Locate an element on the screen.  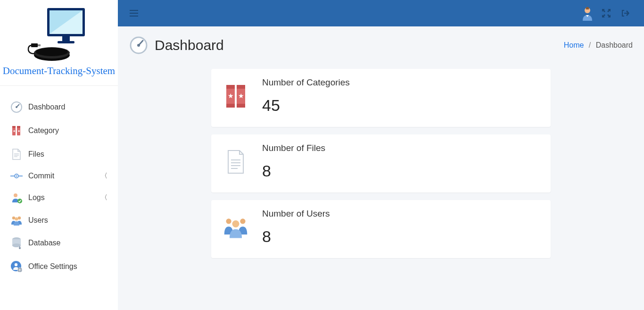
avatar-icon is located at coordinates (587, 13).